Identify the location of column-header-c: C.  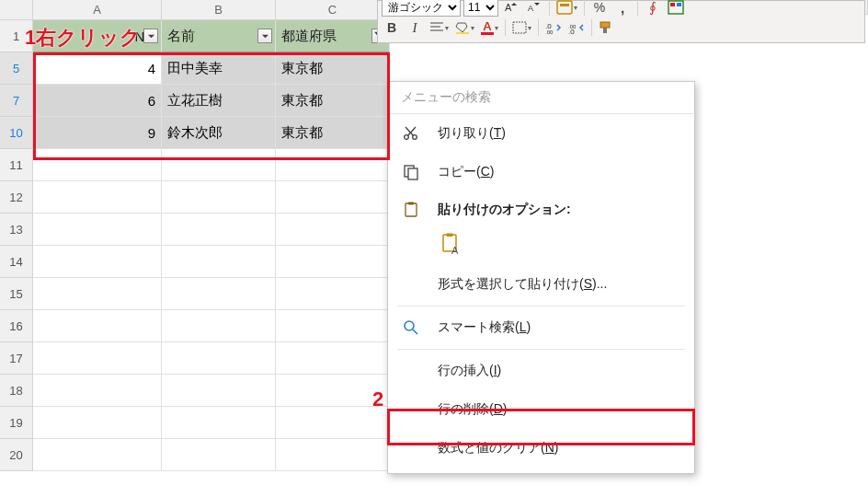
(333, 10).